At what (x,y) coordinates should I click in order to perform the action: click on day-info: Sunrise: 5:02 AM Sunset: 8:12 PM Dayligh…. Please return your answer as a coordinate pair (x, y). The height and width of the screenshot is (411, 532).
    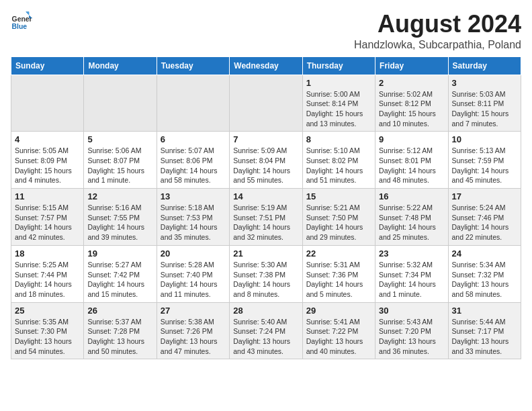
    Looking at the image, I should click on (411, 109).